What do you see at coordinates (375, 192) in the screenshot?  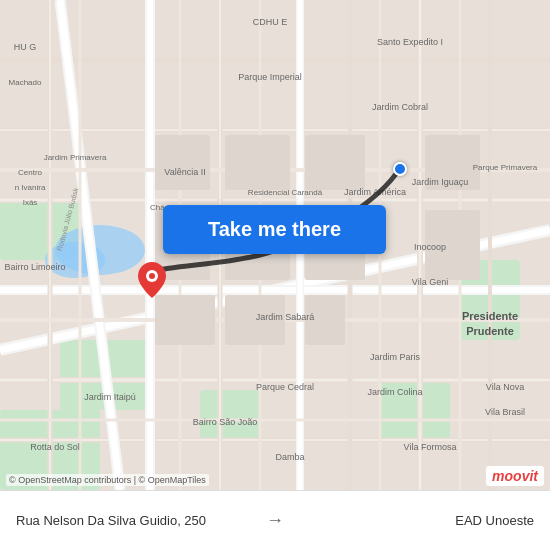 I see `svg-text: Jardim América` at bounding box center [375, 192].